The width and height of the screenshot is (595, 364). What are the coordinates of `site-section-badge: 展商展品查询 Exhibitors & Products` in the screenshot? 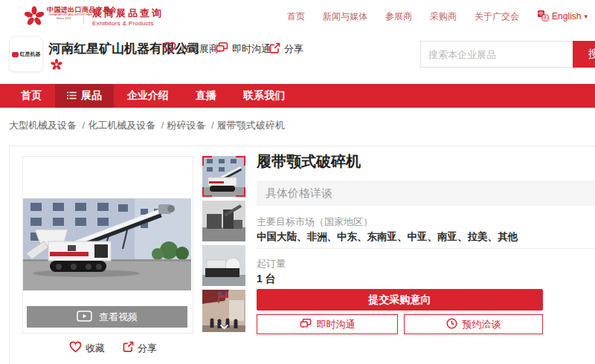 It's located at (128, 16).